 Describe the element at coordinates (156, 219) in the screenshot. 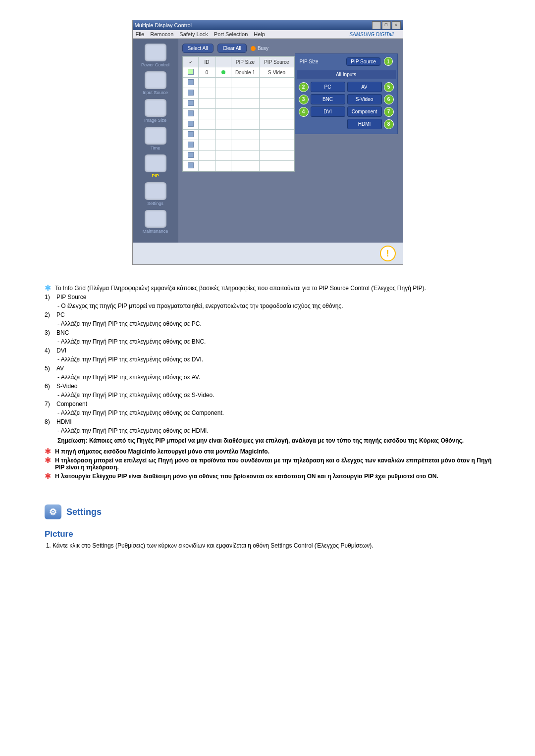

I see `maintenance-icon` at that location.